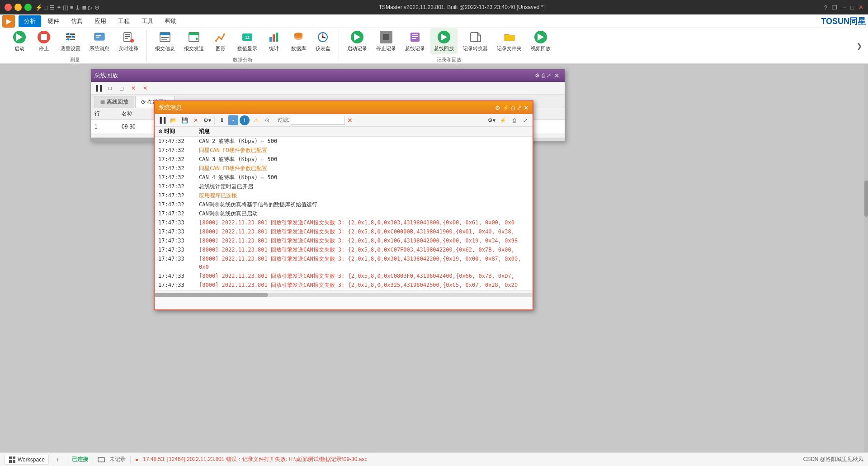 Image resolution: width=868 pixels, height=466 pixels. Describe the element at coordinates (128, 41) in the screenshot. I see `realtime-note-button: ! 实时注释` at that location.